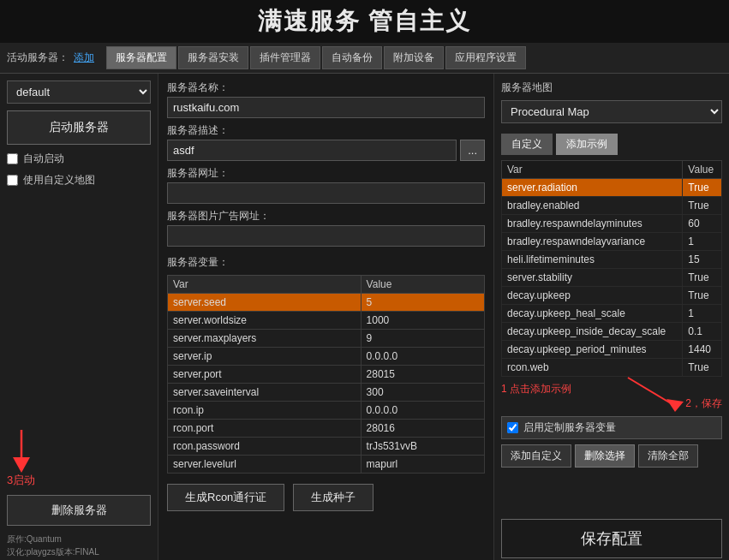  What do you see at coordinates (79, 92) in the screenshot?
I see `server-select: default` at bounding box center [79, 92].